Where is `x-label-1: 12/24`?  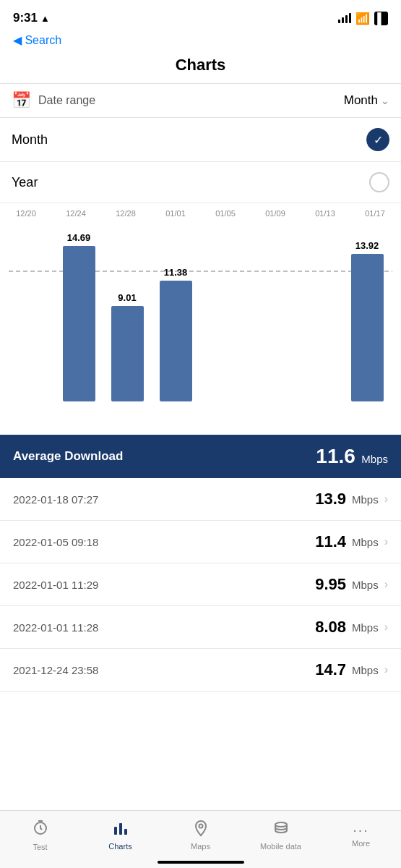 x-label-1: 12/24 is located at coordinates (76, 213).